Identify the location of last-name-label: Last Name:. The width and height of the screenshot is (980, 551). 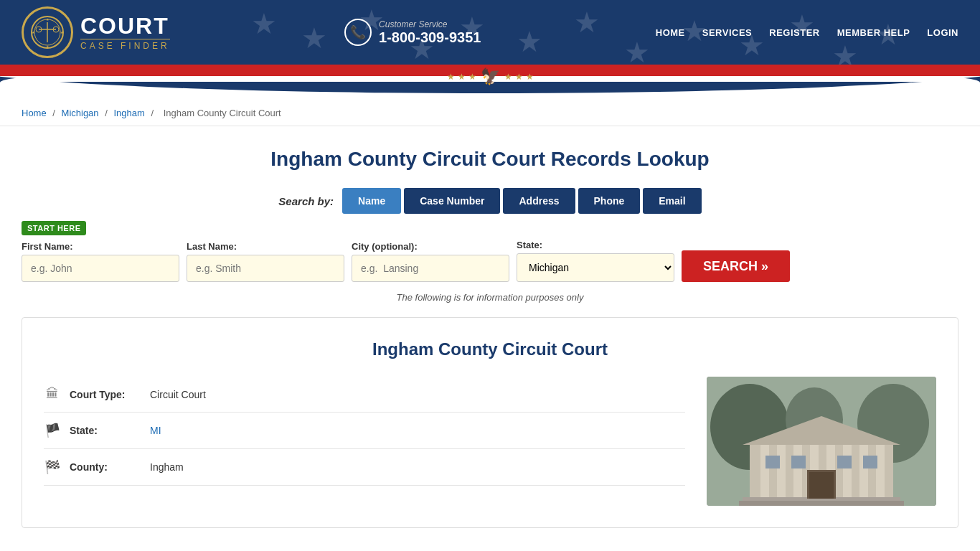
(265, 247).